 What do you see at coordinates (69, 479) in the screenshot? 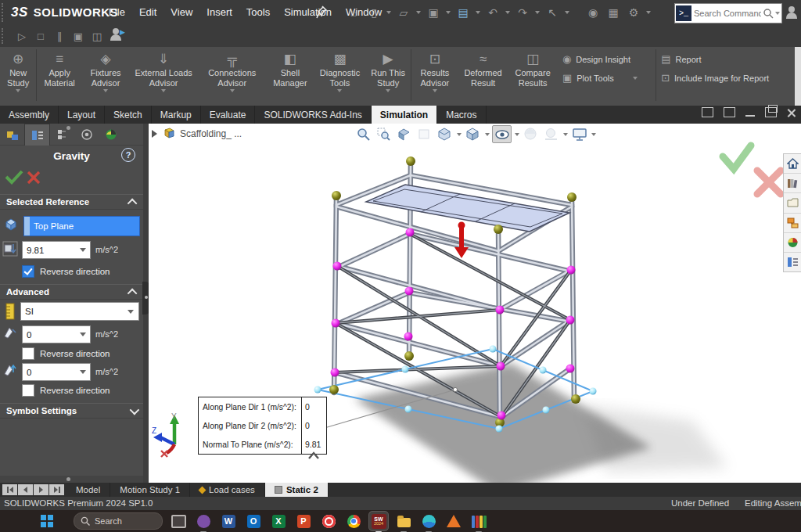
I see `panel-grip` at bounding box center [69, 479].